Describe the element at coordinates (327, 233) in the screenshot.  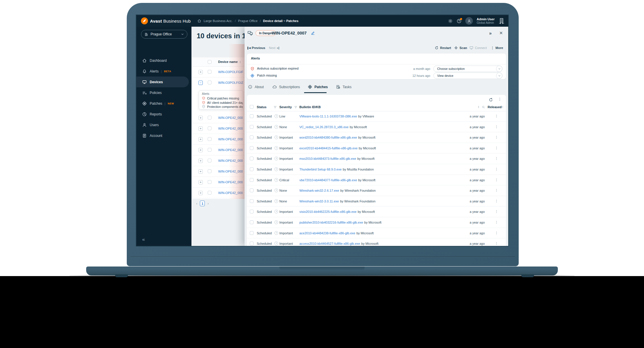
I see `bulletin-link: ace2010-kb4484238-fullfile-x86-glb.exe` at that location.